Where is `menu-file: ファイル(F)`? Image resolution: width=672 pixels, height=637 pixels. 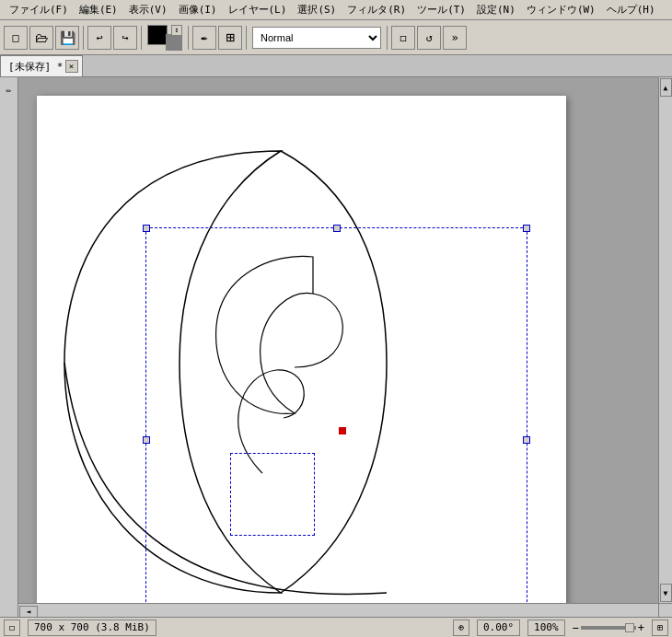 menu-file: ファイル(F) is located at coordinates (39, 9).